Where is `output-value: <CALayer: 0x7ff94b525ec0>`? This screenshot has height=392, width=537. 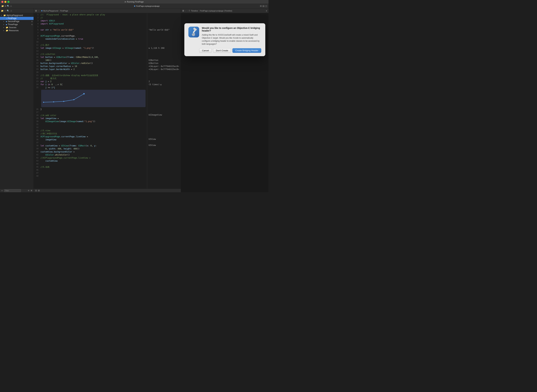
output-value: <CALayer: 0x7ff94b525ec0> is located at coordinates (164, 66).